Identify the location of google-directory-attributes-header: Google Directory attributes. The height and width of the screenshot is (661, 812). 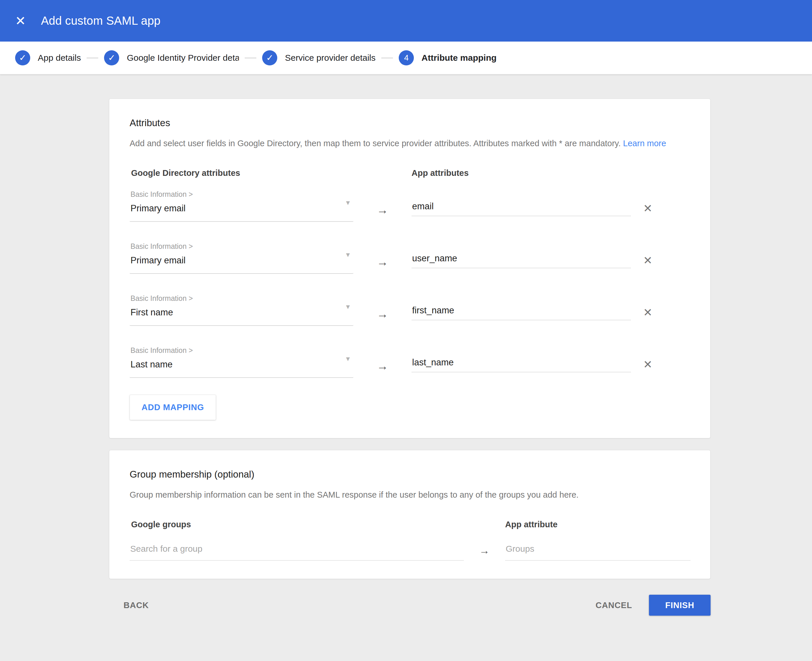
(241, 173).